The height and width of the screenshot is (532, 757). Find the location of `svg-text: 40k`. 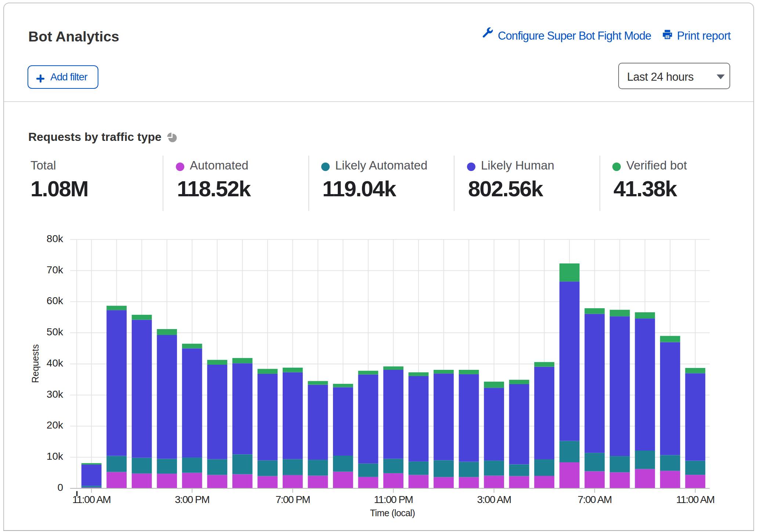

svg-text: 40k is located at coordinates (55, 363).